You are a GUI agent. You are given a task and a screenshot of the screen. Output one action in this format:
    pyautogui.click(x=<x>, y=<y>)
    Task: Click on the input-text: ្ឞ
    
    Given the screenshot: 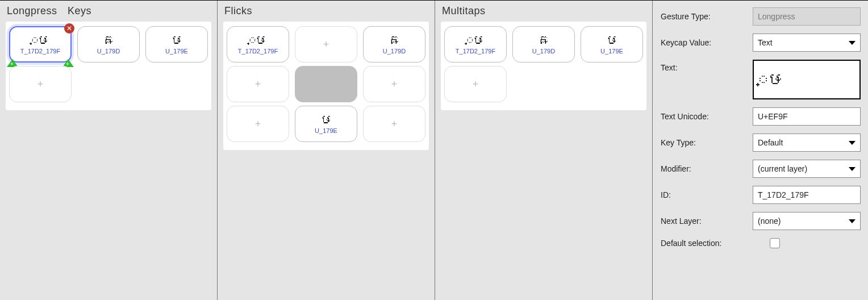 What is the action you would take?
    pyautogui.click(x=807, y=80)
    